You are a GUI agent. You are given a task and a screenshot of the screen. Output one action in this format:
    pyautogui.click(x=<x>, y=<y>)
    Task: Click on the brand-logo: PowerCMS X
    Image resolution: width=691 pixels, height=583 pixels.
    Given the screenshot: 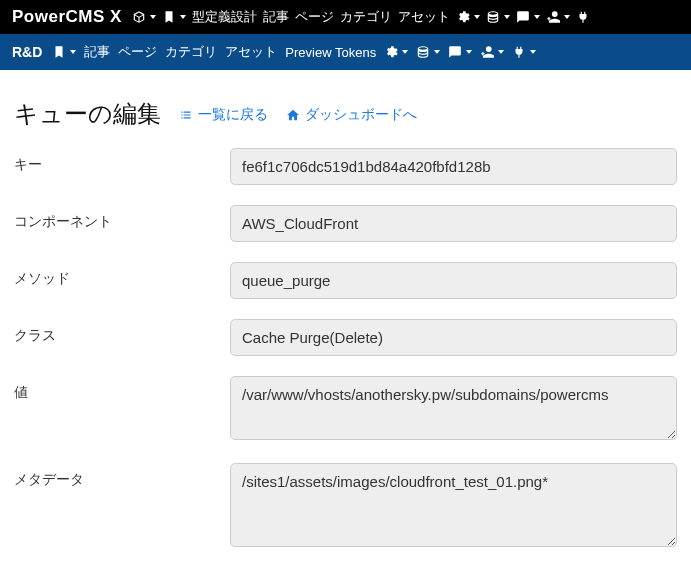 What is the action you would take?
    pyautogui.click(x=67, y=17)
    